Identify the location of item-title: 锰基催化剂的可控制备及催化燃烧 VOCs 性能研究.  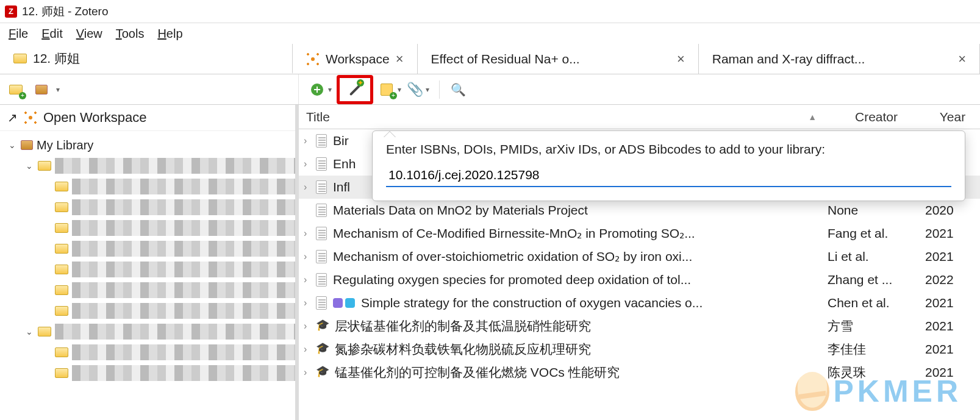
(581, 372).